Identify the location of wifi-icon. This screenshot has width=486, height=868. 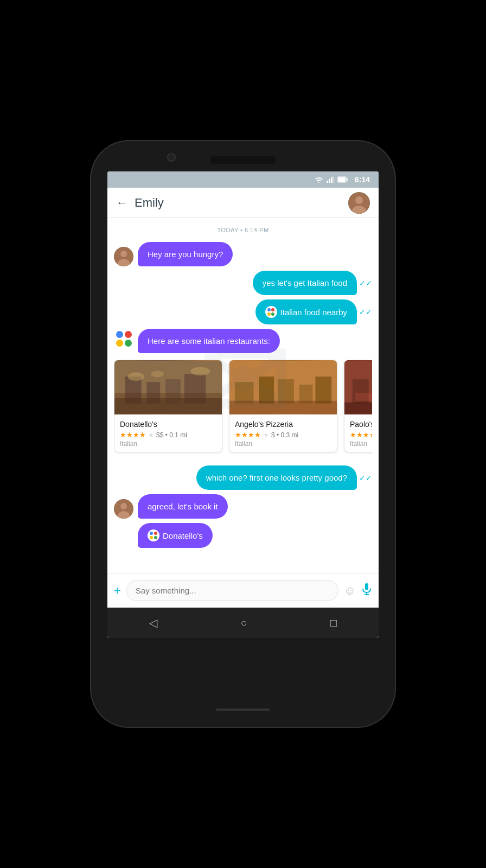
(319, 180).